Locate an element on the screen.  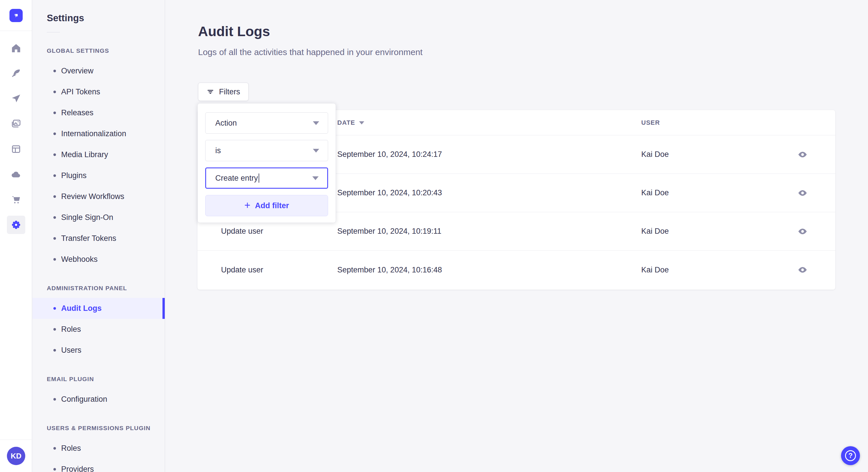
sidebar-item-overview: Overview is located at coordinates (98, 71).